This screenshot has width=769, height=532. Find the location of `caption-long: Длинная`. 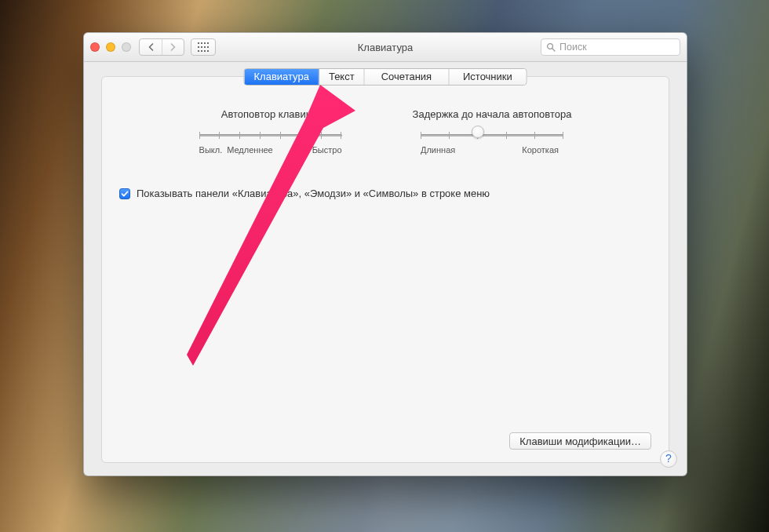

caption-long: Длинная is located at coordinates (438, 150).